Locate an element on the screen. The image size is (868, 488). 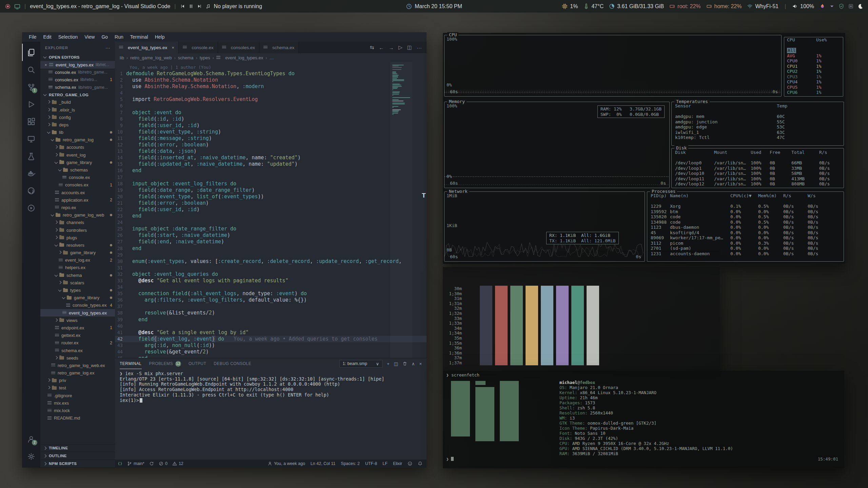
tree-item-retro_game_log_web: retro_game_log_web is located at coordinates (78, 215).